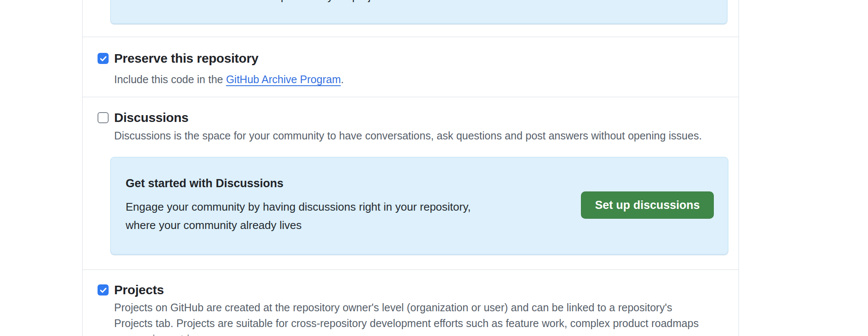  I want to click on discussions-checkbox, so click(103, 118).